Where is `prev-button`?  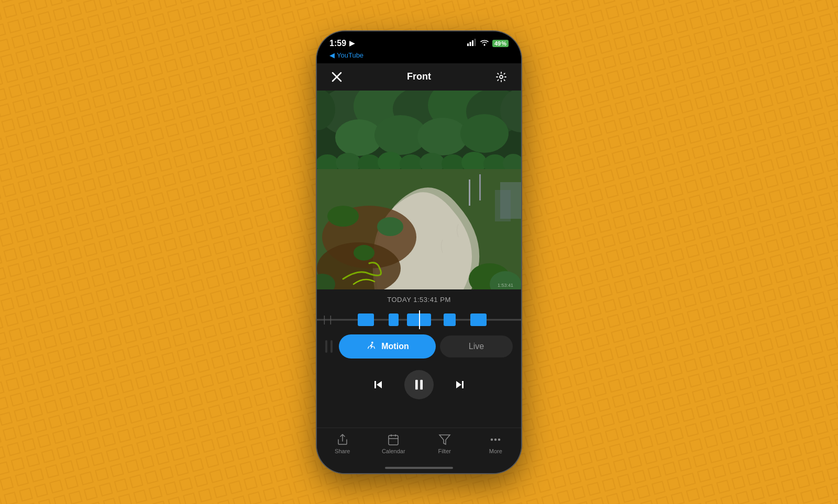 prev-button is located at coordinates (378, 385).